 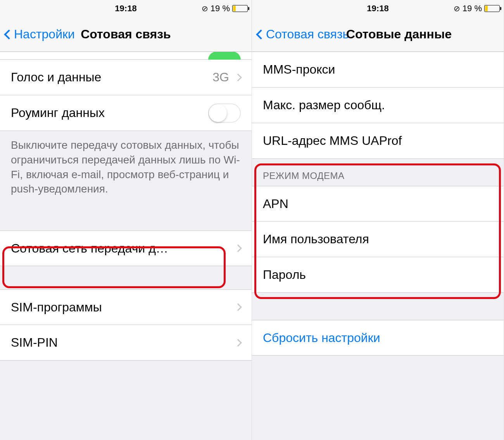 I want to click on back-button: Сотовая связь, so click(x=302, y=34).